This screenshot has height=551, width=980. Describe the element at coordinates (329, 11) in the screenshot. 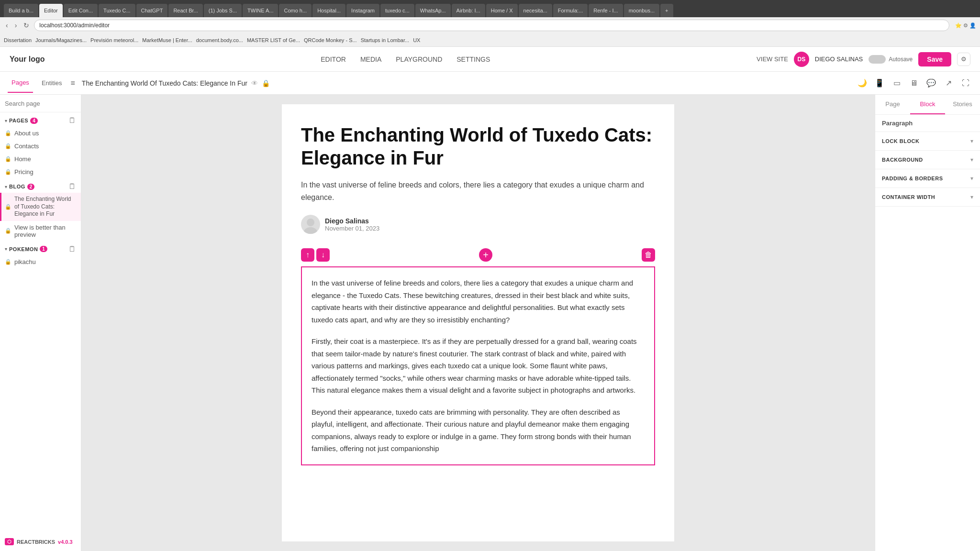

I see `tab-hospital: Hospital...` at that location.